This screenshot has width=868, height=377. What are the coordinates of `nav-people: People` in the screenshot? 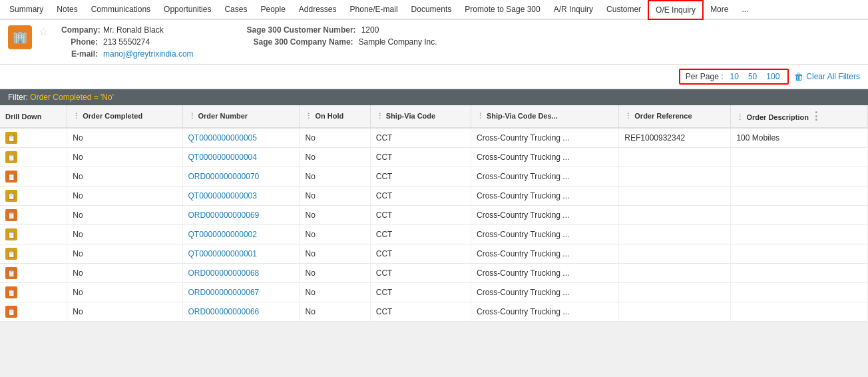 It's located at (273, 10).